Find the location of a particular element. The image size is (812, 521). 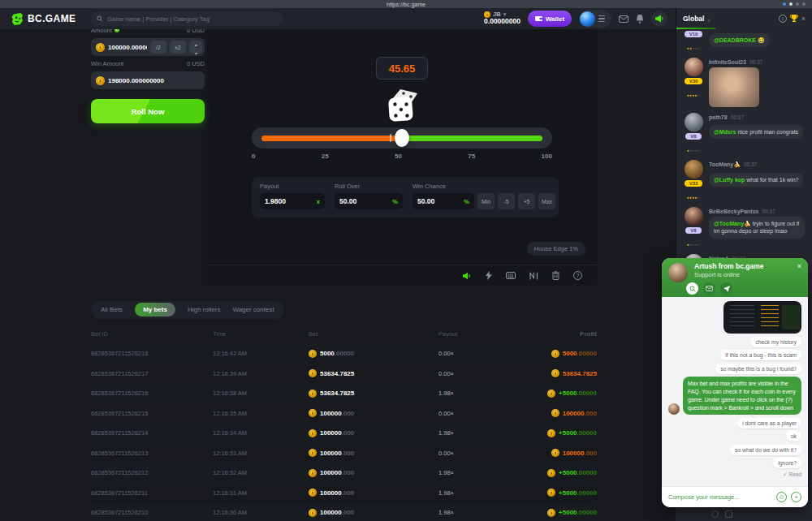

win-chance-field: % is located at coordinates (443, 201).